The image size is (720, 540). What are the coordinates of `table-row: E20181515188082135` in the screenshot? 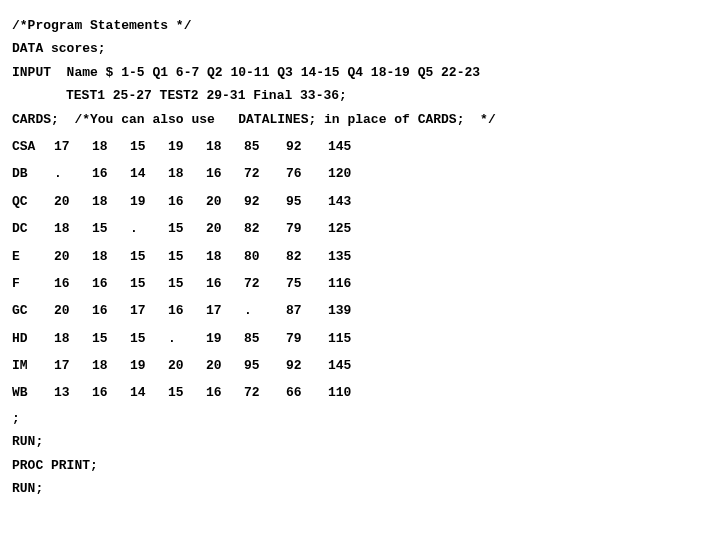 It's located at (195, 256).